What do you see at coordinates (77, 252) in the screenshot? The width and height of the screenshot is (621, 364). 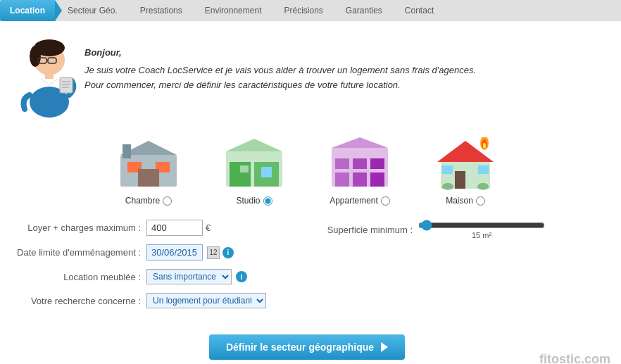 I see `date-label: Date limite d'emménagement :` at bounding box center [77, 252].